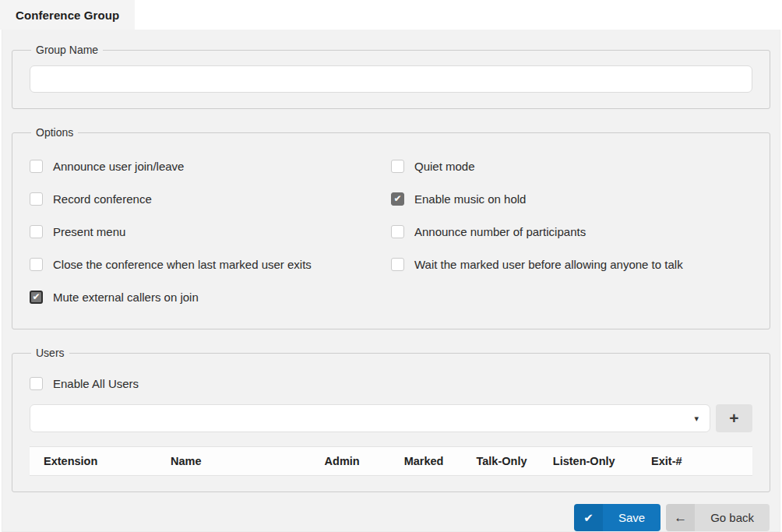 The height and width of the screenshot is (532, 782). I want to click on option-mute-external-callers: ✔ Mute external callers on join, so click(210, 297).